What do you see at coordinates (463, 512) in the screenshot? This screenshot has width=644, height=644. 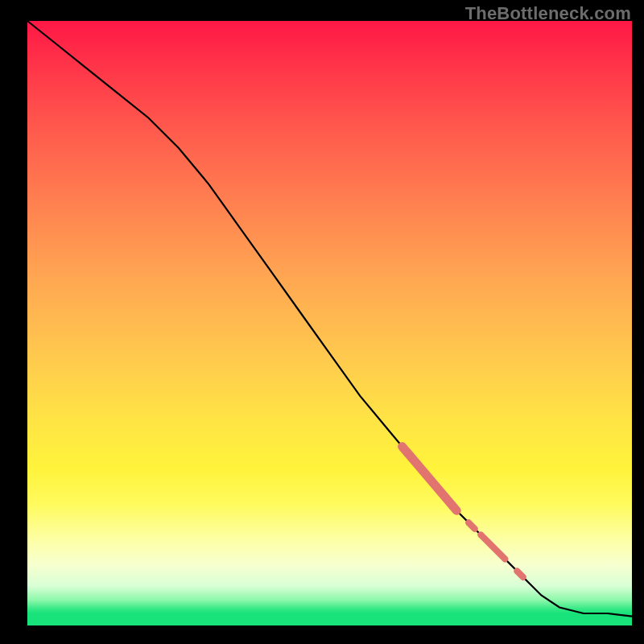 I see `highlight-segments` at bounding box center [463, 512].